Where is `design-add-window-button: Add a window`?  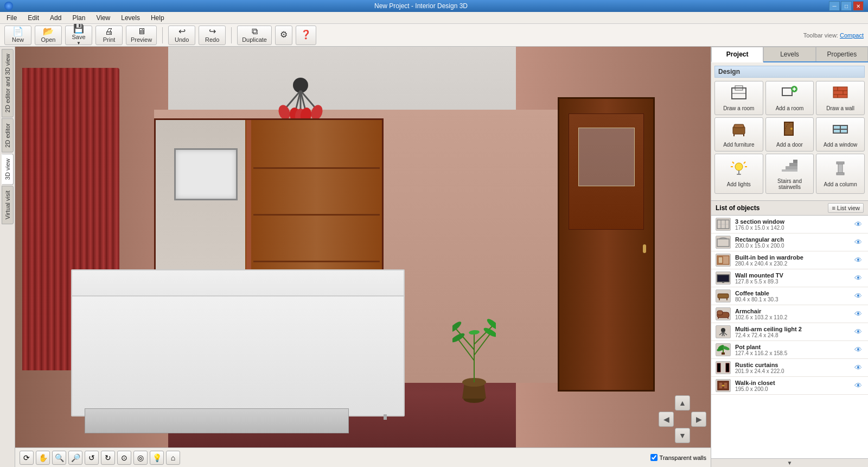 design-add-window-button: Add a window is located at coordinates (840, 135).